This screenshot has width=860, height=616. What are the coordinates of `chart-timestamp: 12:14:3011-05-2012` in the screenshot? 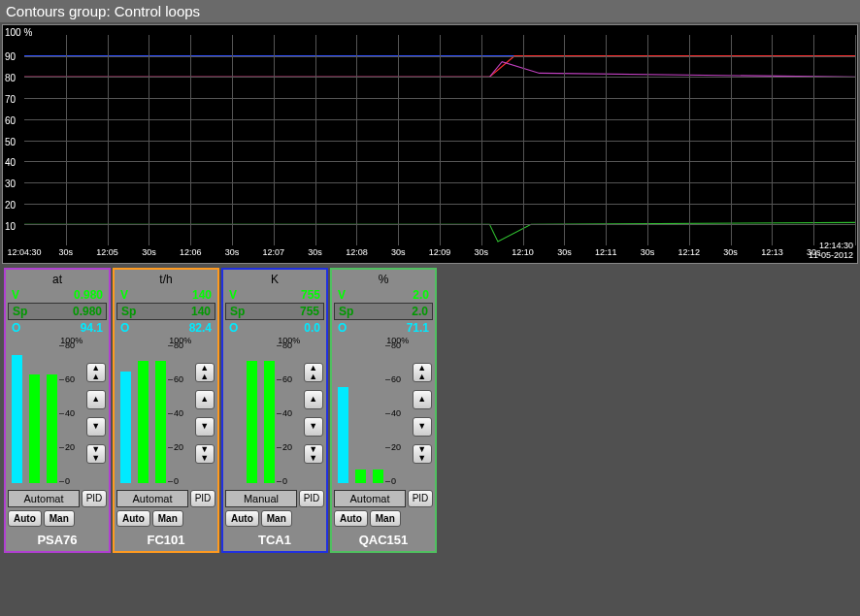 It's located at (831, 251).